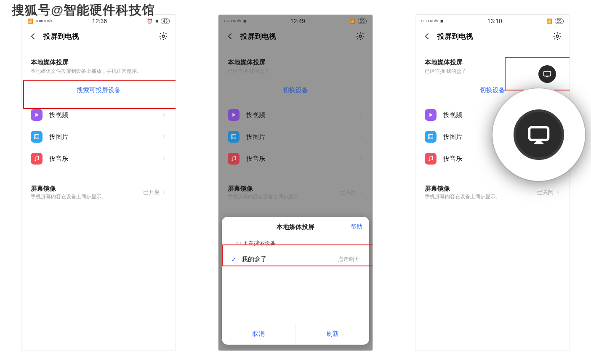 This screenshot has width=591, height=364. Describe the element at coordinates (152, 192) in the screenshot. I see `mirror-state: 已开启` at that location.